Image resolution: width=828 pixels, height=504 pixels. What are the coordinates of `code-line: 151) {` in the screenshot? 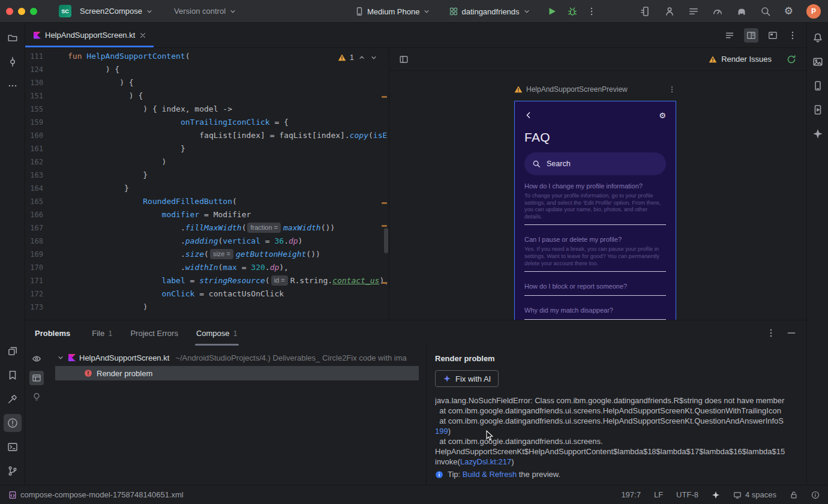 It's located at (207, 96).